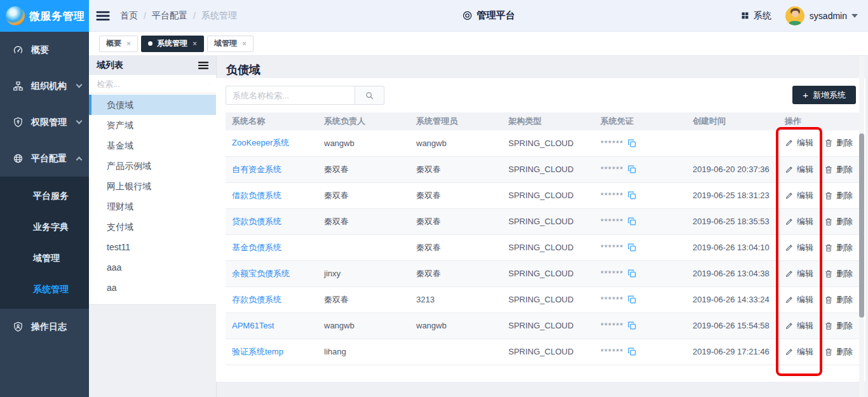  What do you see at coordinates (44, 258) in the screenshot?
I see `sidebar-subitem-domain-mgmt: 域管理` at bounding box center [44, 258].